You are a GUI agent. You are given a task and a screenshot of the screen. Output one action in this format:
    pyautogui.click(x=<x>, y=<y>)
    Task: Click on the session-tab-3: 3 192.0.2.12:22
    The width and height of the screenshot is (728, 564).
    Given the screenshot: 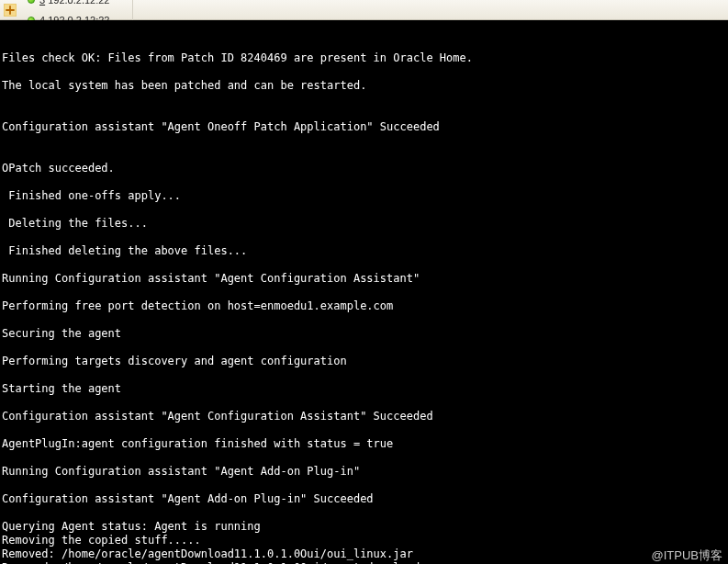 What is the action you would take?
    pyautogui.click(x=77, y=6)
    